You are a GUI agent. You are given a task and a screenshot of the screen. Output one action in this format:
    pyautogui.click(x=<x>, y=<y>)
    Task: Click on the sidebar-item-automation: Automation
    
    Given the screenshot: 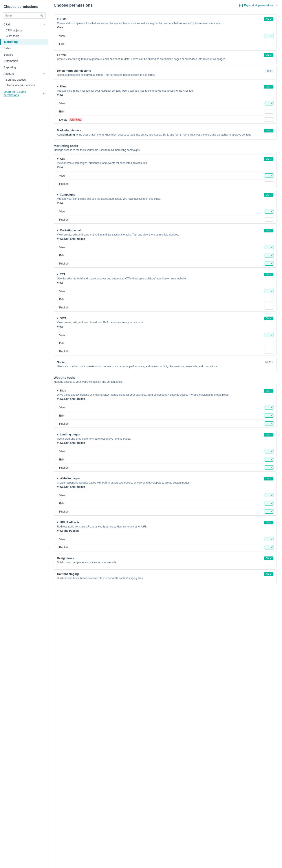 What is the action you would take?
    pyautogui.click(x=24, y=61)
    